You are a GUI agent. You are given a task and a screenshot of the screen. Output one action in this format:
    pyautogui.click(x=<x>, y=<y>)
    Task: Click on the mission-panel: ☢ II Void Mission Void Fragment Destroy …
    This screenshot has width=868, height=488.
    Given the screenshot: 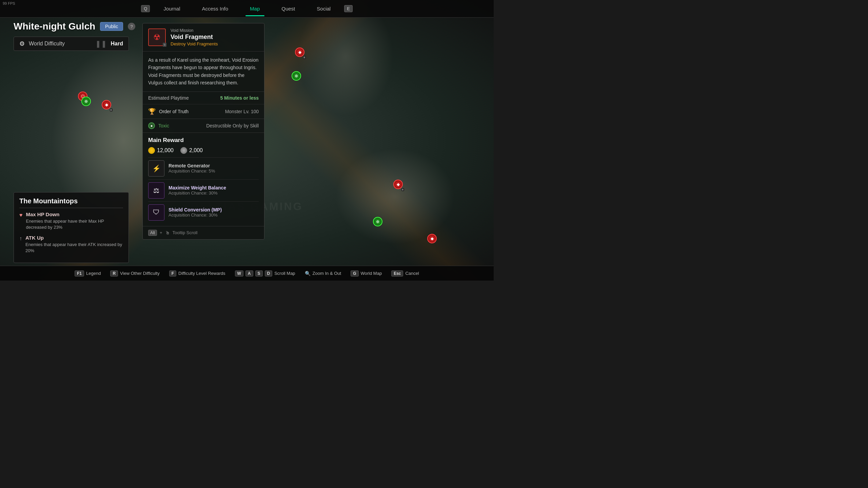 What is the action you would take?
    pyautogui.click(x=203, y=131)
    